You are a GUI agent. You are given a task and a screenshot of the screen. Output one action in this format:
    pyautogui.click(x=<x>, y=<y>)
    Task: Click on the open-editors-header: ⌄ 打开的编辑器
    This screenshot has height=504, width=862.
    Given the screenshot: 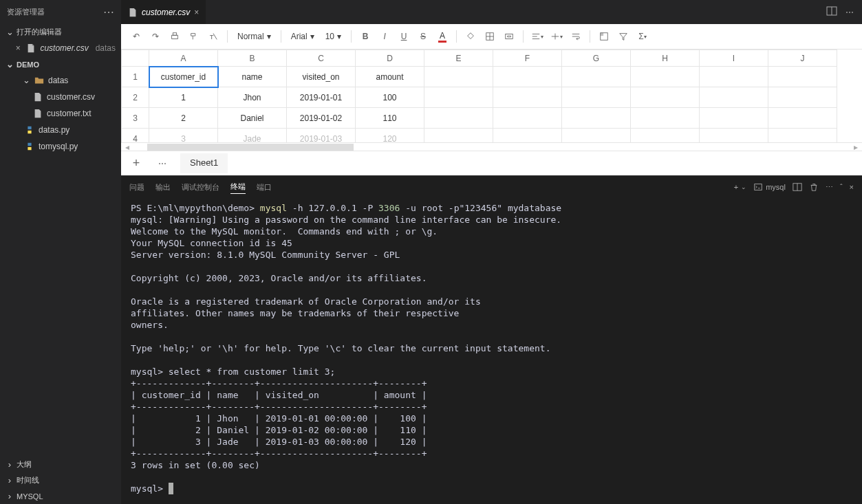 What is the action you would take?
    pyautogui.click(x=61, y=32)
    